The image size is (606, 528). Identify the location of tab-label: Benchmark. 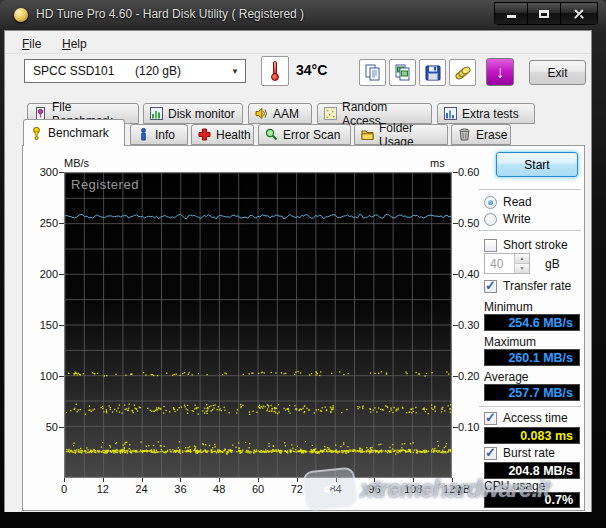
(78, 133).